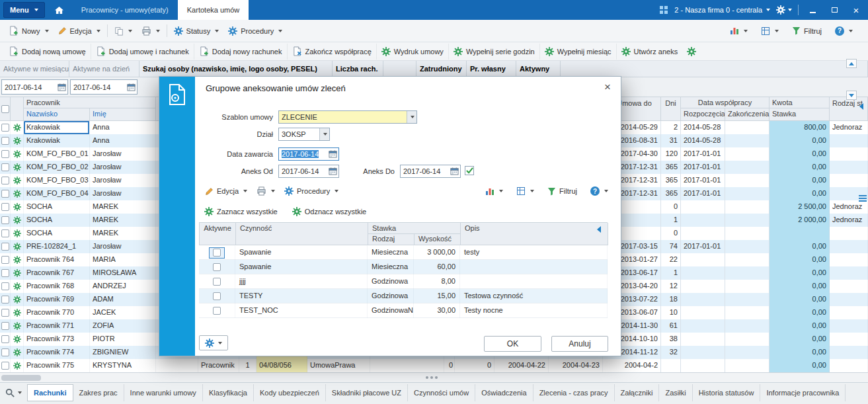 The image size is (868, 404). Describe the element at coordinates (123, 286) in the screenshot. I see `cell-imie: ANDRZEJ` at that location.